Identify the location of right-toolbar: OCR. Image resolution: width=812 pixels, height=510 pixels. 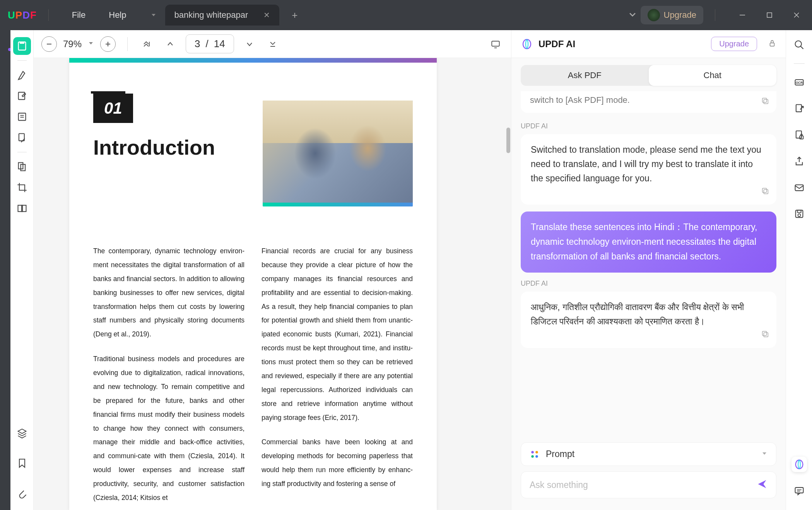
(799, 270).